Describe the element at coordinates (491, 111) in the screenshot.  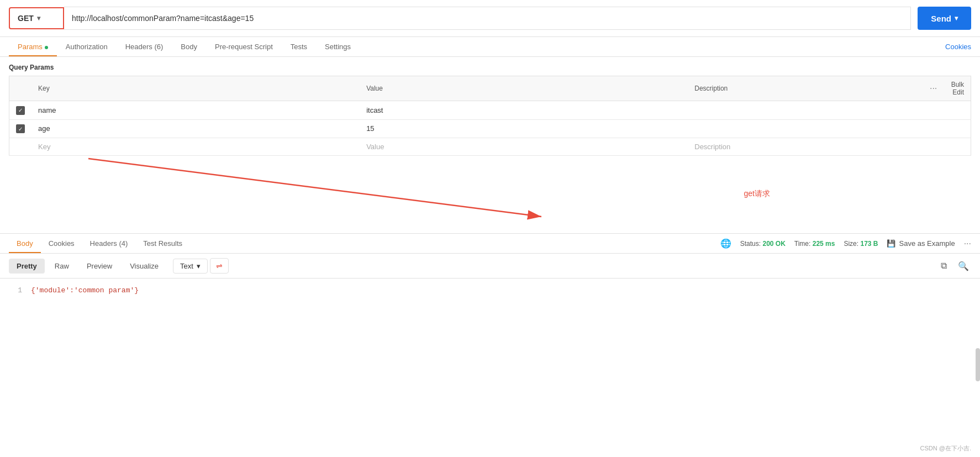
I see `table-row: ✓ name itcast` at that location.